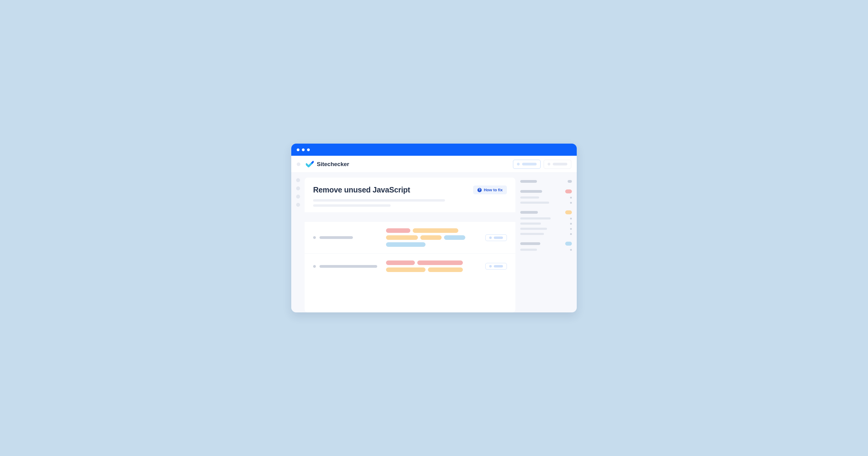 This screenshot has height=456, width=868. Describe the element at coordinates (434, 150) in the screenshot. I see `window-titlebar` at that location.